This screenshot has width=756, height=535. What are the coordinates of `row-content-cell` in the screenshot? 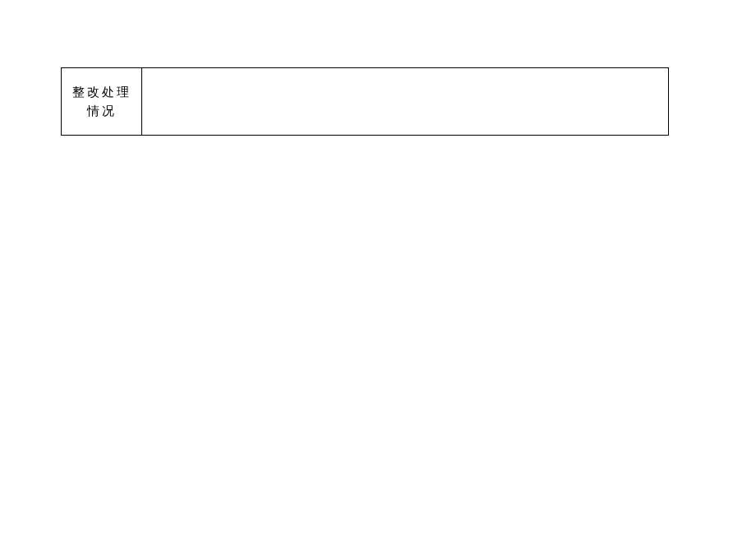 It's located at (405, 102).